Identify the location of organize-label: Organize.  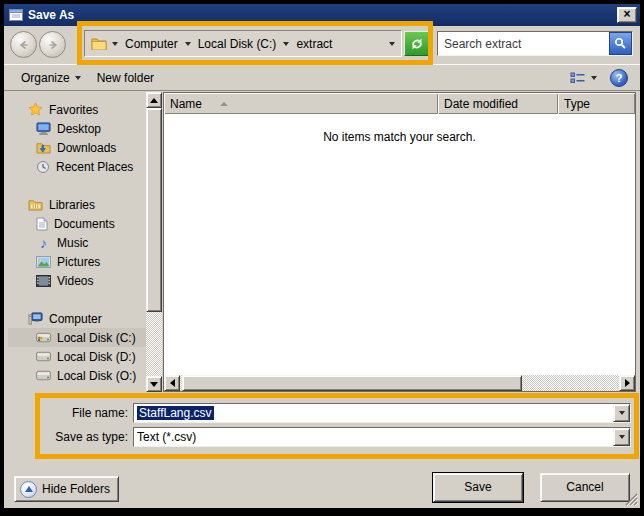
(46, 78).